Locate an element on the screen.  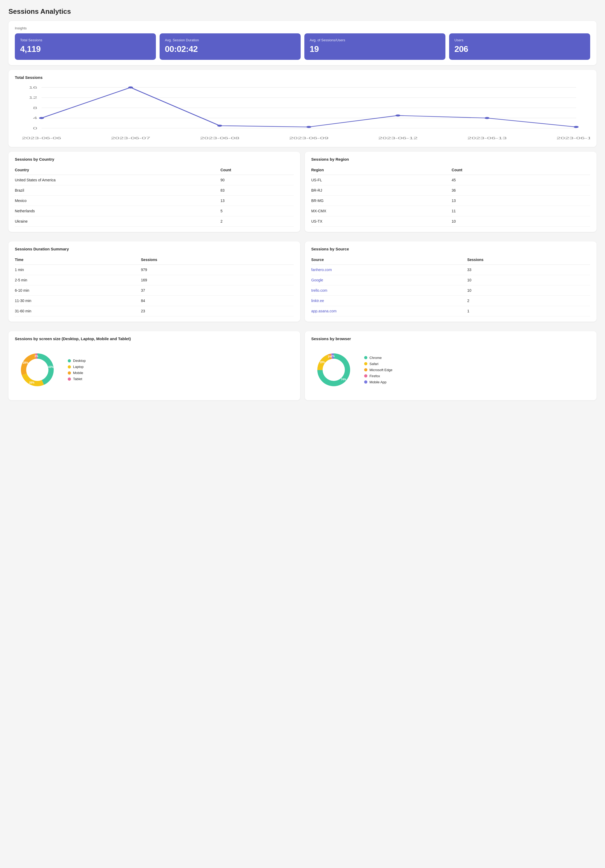
region-title: Sessions by Region is located at coordinates (451, 159).